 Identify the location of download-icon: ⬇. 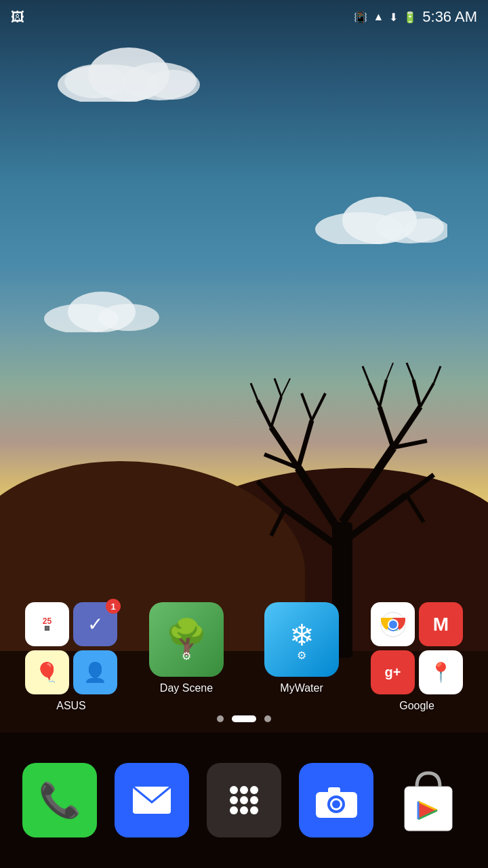
(393, 18).